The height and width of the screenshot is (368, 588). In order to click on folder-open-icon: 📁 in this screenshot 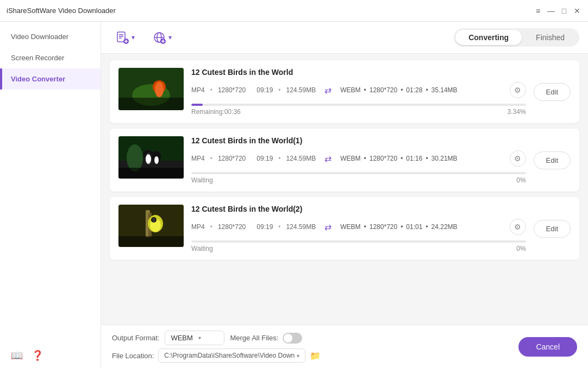, I will do `click(315, 356)`.